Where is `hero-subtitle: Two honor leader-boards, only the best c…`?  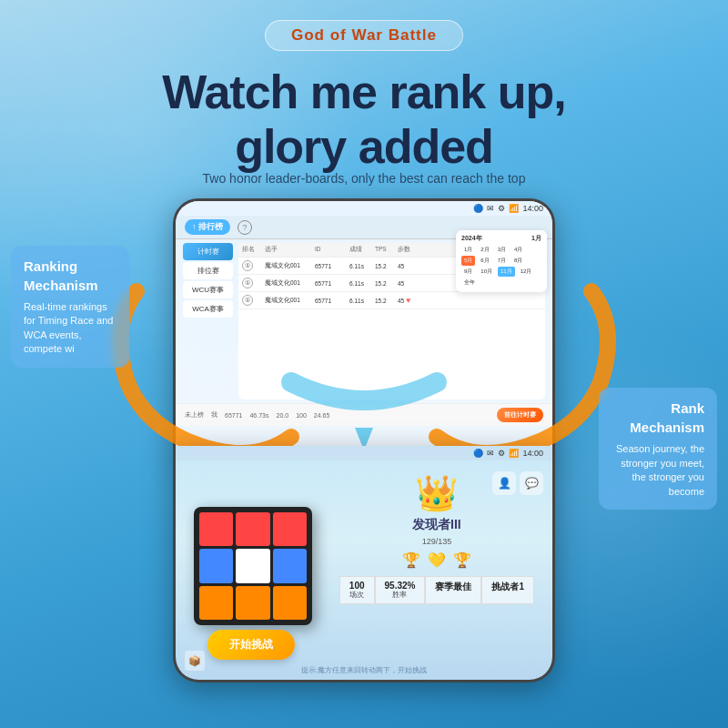
hero-subtitle: Two honor leader-boards, only the best c… is located at coordinates (364, 178).